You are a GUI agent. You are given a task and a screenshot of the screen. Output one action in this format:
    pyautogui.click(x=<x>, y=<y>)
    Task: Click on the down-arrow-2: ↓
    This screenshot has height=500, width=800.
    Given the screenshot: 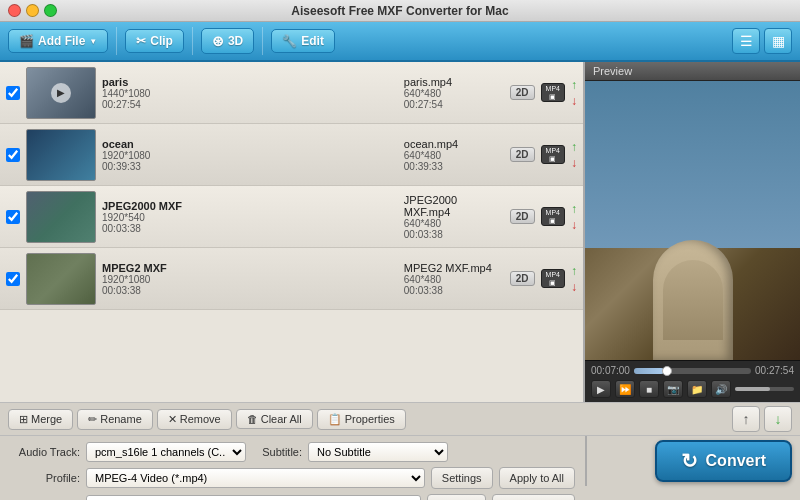 What is the action you would take?
    pyautogui.click(x=574, y=163)
    